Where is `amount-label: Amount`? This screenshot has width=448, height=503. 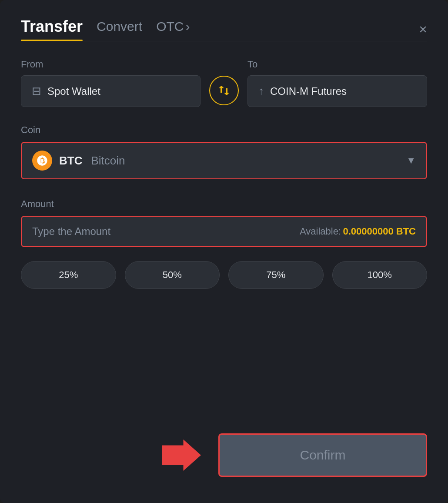 amount-label: Amount is located at coordinates (224, 204).